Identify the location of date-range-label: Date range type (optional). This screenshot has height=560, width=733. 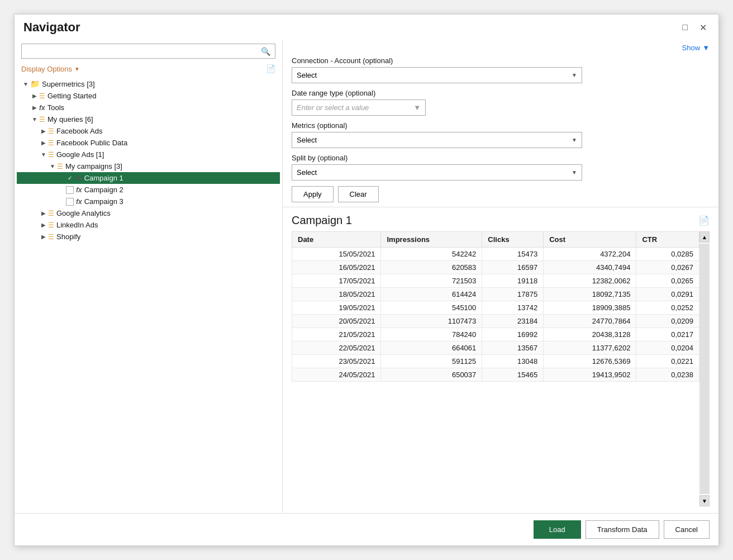
(501, 93).